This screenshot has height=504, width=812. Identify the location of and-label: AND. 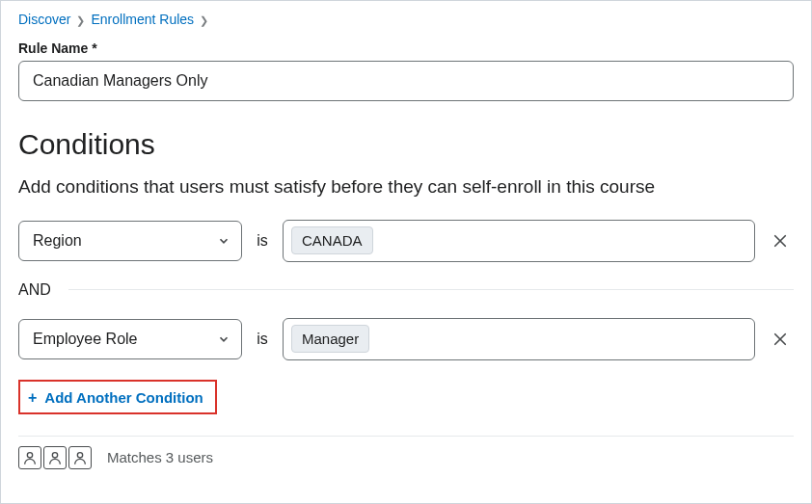
(43, 290).